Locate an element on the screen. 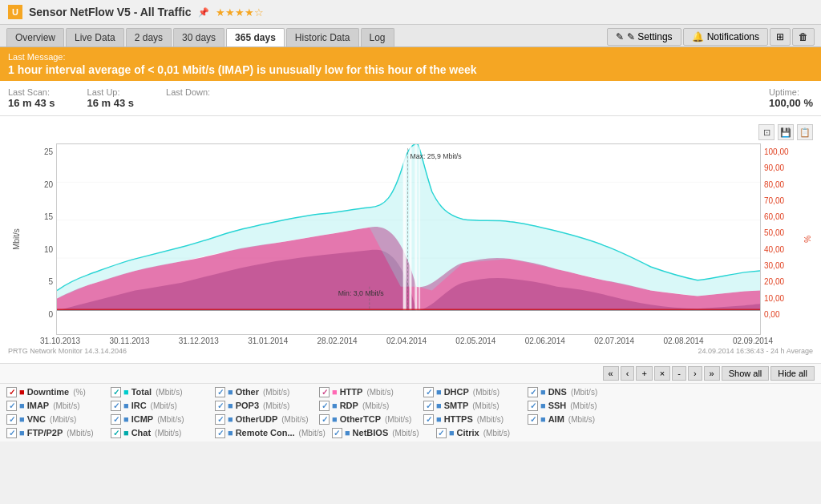  show-all-btn: Show all is located at coordinates (746, 373).